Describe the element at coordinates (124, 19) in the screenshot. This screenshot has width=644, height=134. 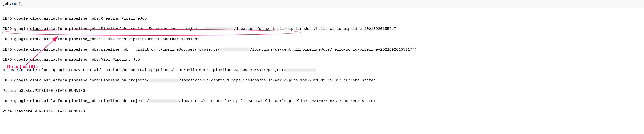
I see `log-message: Creating PipelineJob` at that location.